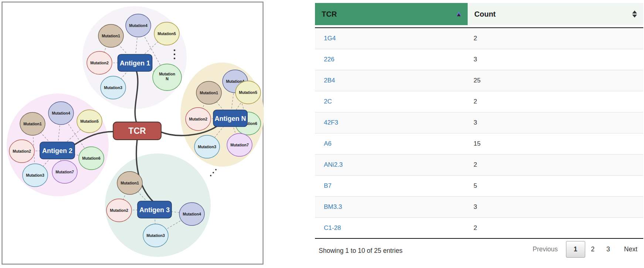 This screenshot has height=268, width=644. I want to click on table-row: 1G42, so click(479, 38).